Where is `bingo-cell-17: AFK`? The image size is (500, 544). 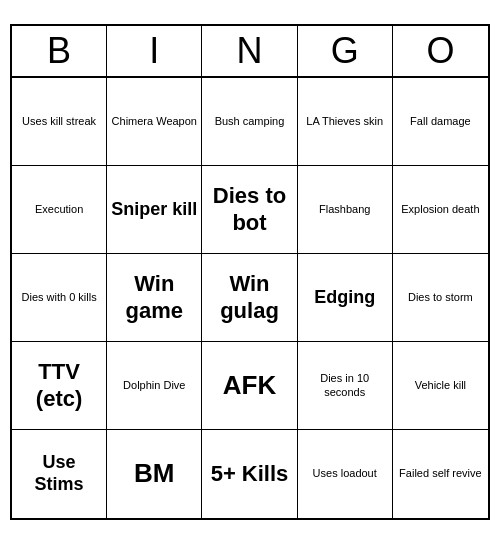
bingo-cell-17: AFK is located at coordinates (250, 386).